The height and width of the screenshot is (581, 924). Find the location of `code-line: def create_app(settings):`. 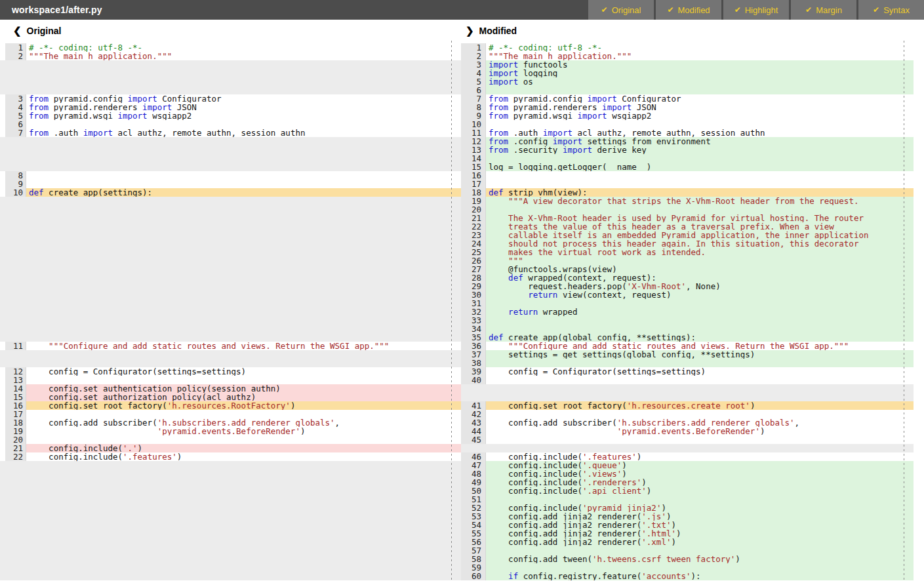

code-line: def create_app(settings): is located at coordinates (244, 193).